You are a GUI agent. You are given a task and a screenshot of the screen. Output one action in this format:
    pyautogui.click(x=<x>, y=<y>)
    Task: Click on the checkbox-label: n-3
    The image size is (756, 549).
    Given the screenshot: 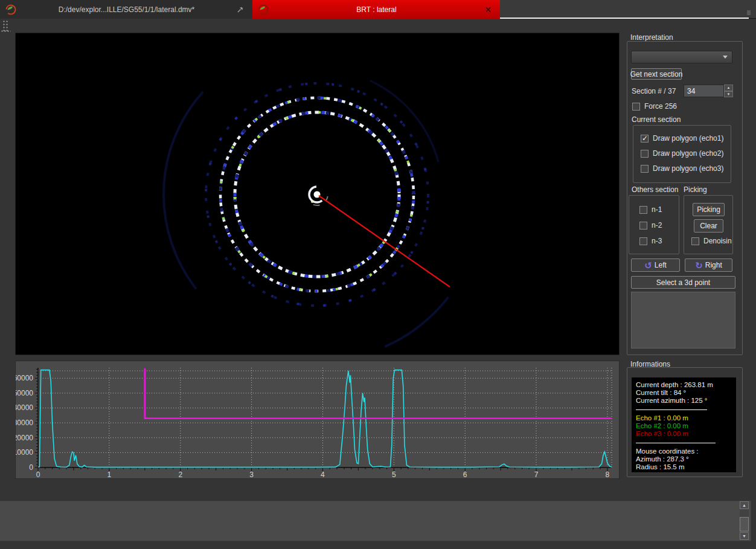 What is the action you would take?
    pyautogui.click(x=657, y=241)
    